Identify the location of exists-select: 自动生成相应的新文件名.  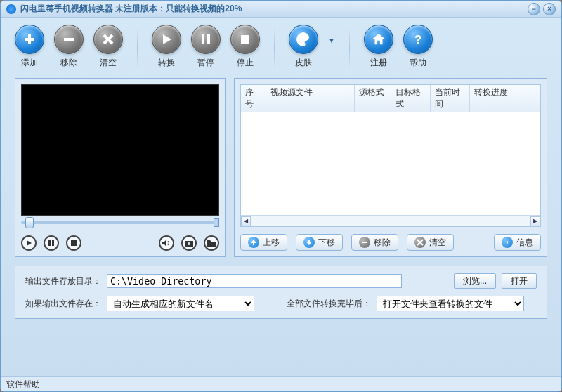
(181, 303).